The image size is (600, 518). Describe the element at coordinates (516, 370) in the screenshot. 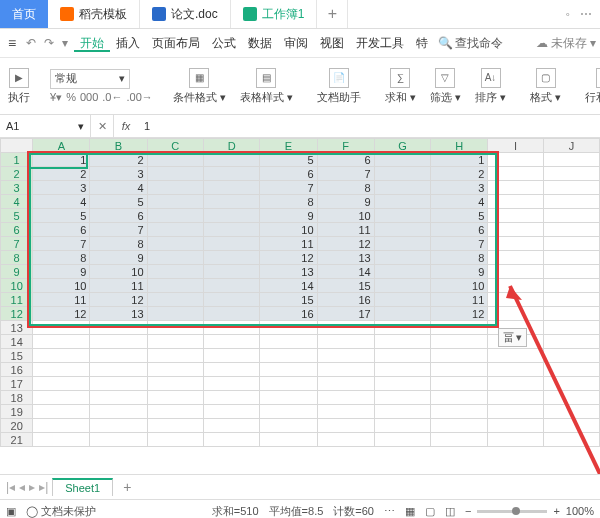

I see `cell-I16` at that location.